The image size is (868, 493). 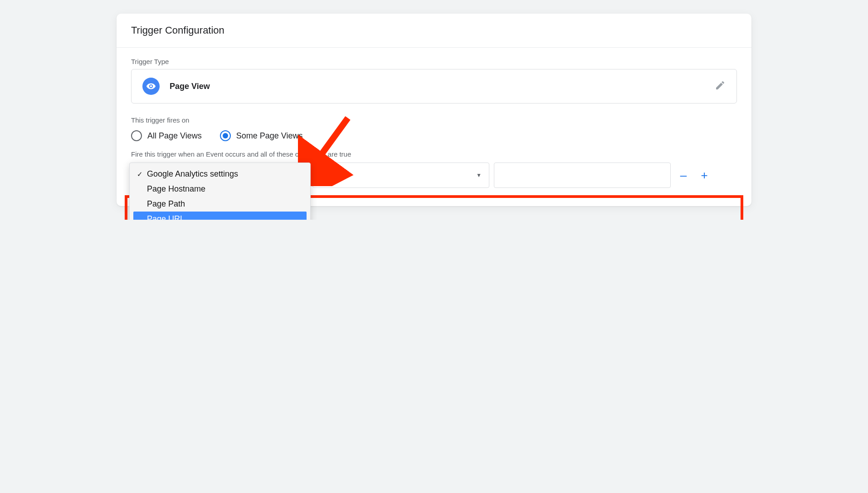 What do you see at coordinates (434, 31) in the screenshot?
I see `card-header: Trigger Configuration` at bounding box center [434, 31].